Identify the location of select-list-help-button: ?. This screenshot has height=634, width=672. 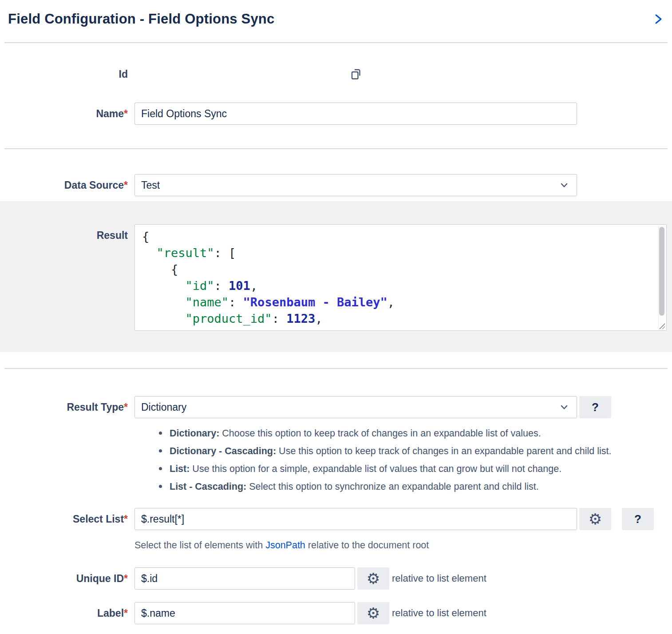
(638, 519).